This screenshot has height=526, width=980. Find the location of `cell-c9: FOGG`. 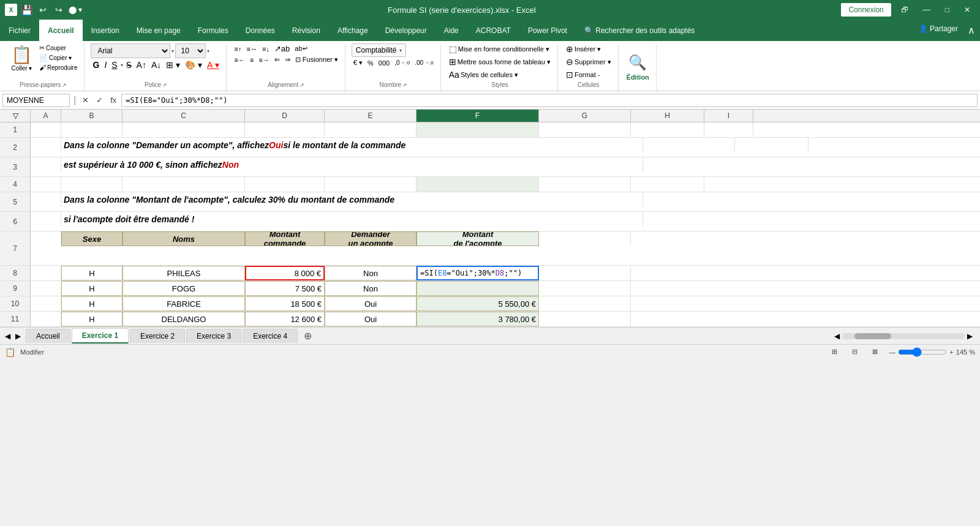

cell-c9: FOGG is located at coordinates (184, 288).